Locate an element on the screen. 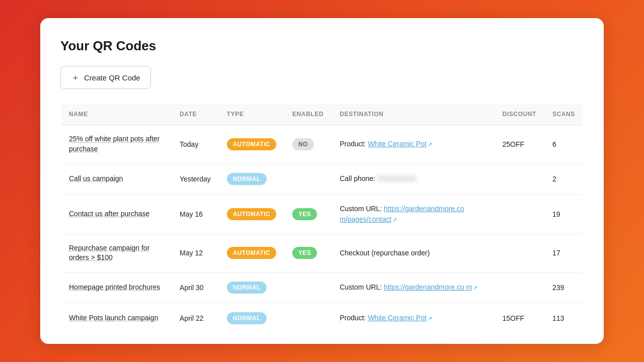 The image size is (644, 362). row-name: 25% off white plant pots after purchase is located at coordinates (114, 144).